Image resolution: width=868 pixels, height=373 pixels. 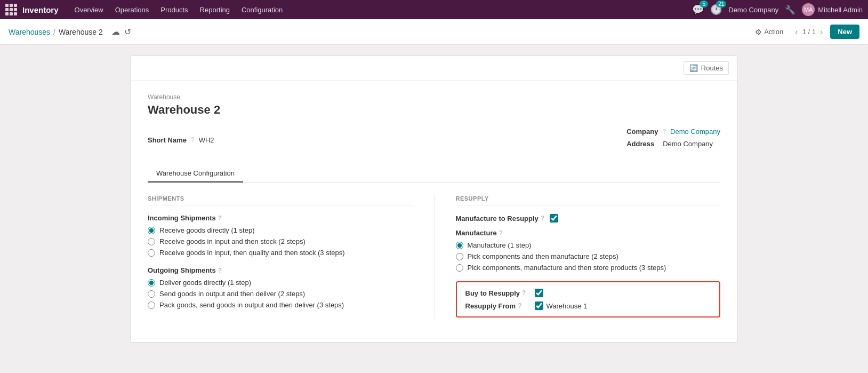 What do you see at coordinates (777, 10) in the screenshot?
I see `nav-right: 💬 5 🕐 21 Demo Company 🔧 MA Mitchell Admi…` at bounding box center [777, 10].